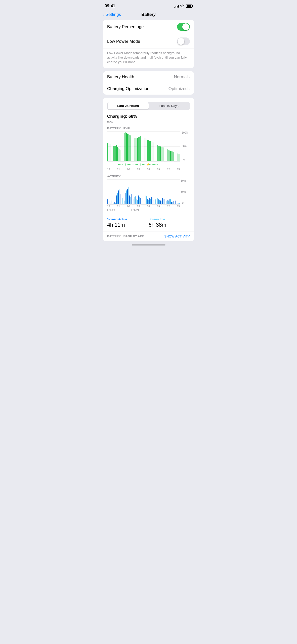 Image resolution: width=297 pixels, height=644 pixels. What do you see at coordinates (148, 58) in the screenshot?
I see `low-power-description: Low Power Mode temporarily reduces backg…` at bounding box center [148, 58].